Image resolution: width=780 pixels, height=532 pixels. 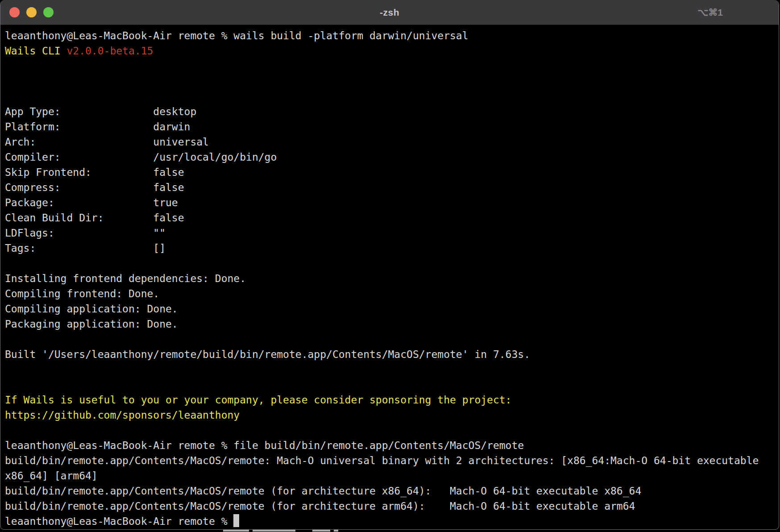 What do you see at coordinates (392, 51) in the screenshot?
I see `terminal-line: Wails CLI v2.0.0-beta.15` at bounding box center [392, 51].